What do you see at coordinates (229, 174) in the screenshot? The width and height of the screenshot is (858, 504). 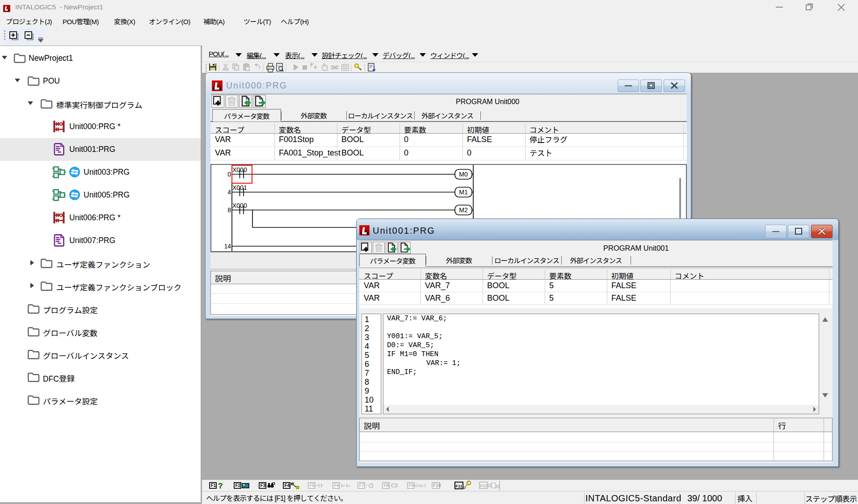 I see `svg-text: 0` at bounding box center [229, 174].